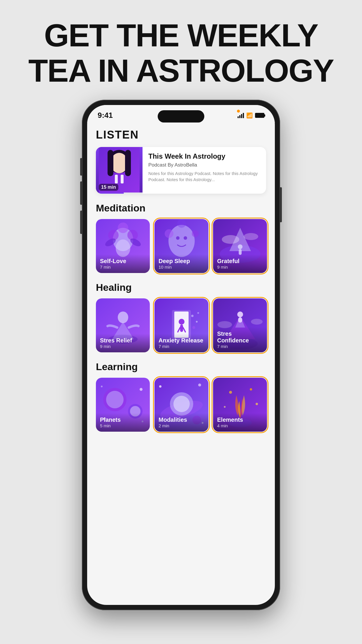  Describe the element at coordinates (123, 264) in the screenshot. I see `card-self-love-label: Self-Love 7 min` at that location.